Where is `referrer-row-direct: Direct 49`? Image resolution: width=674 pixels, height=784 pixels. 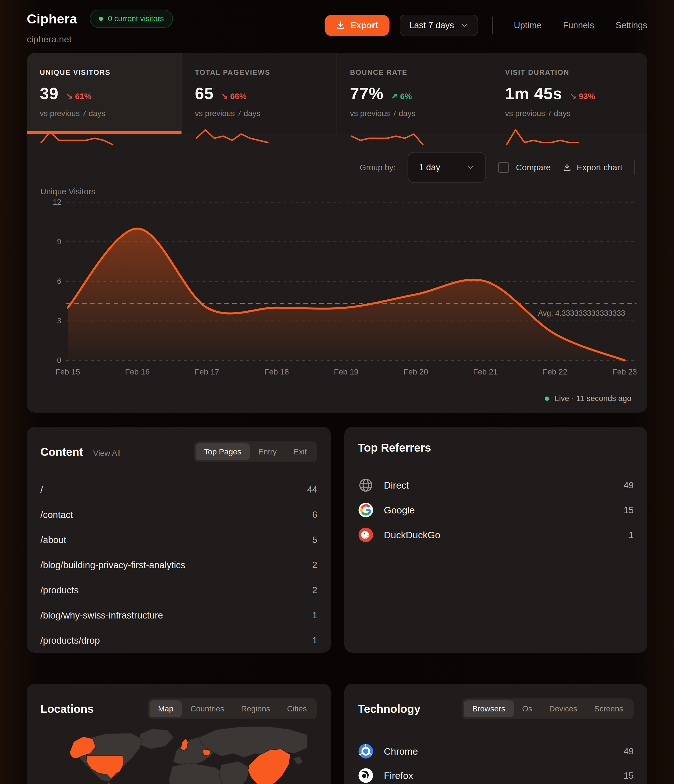 referrer-row-direct: Direct 49 is located at coordinates (495, 485).